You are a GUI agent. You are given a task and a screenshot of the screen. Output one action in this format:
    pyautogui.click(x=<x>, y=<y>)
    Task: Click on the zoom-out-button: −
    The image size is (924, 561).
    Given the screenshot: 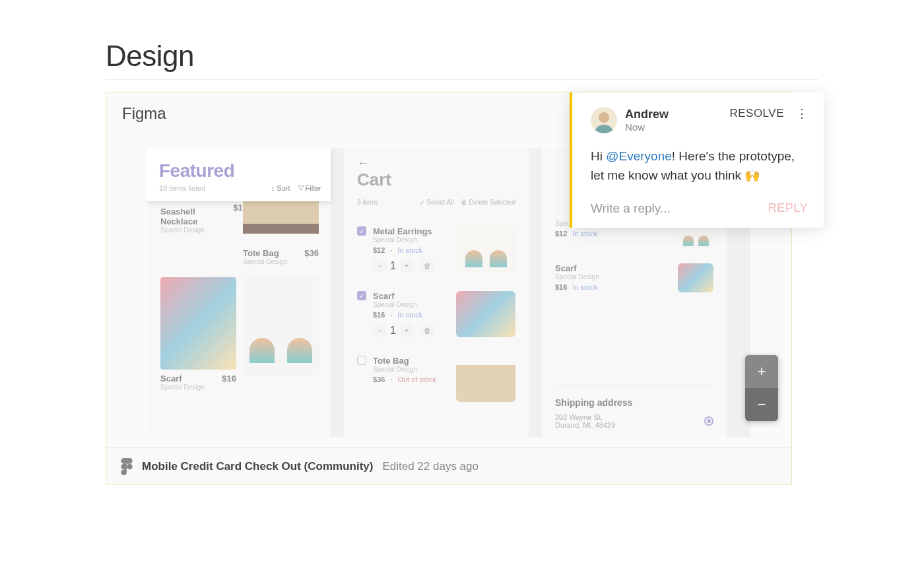 What is the action you would take?
    pyautogui.click(x=762, y=405)
    